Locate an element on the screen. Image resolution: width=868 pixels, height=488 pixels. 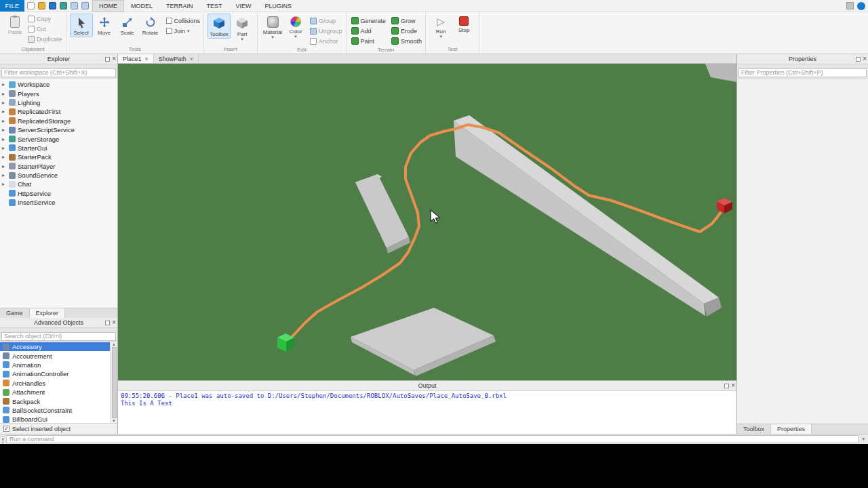
explorer-tree-item: ▸ Chat is located at coordinates (58, 184).